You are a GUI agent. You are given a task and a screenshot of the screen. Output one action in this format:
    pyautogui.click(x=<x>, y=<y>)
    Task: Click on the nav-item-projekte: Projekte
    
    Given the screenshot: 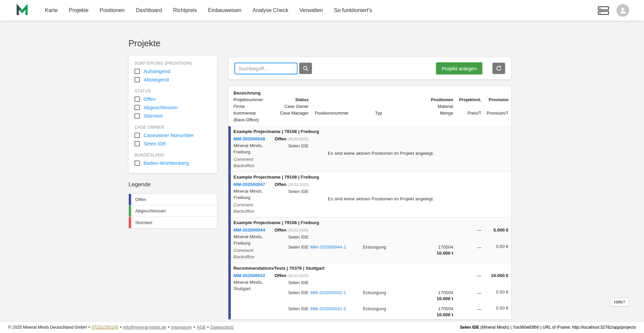 What is the action you would take?
    pyautogui.click(x=78, y=10)
    